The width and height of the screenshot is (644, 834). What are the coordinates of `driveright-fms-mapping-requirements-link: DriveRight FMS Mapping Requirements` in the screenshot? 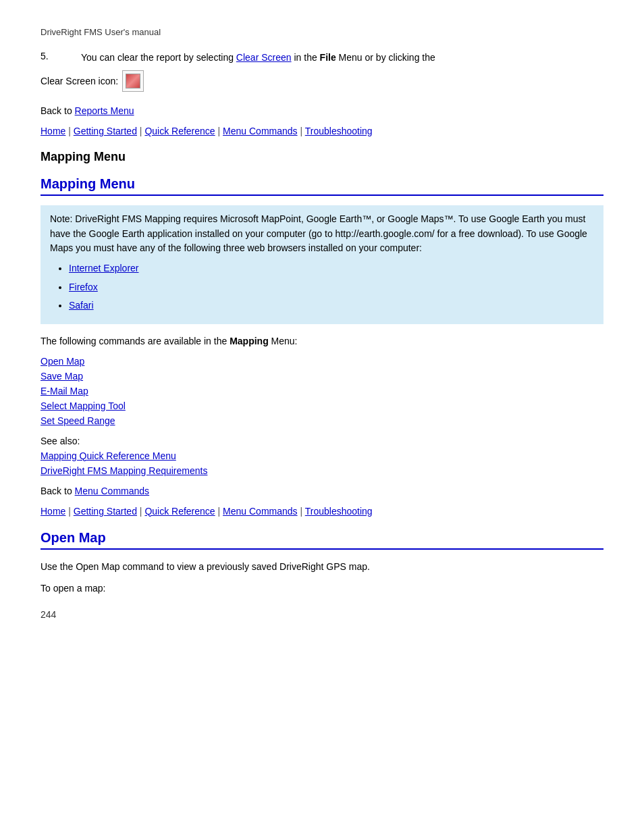 It's located at (322, 471).